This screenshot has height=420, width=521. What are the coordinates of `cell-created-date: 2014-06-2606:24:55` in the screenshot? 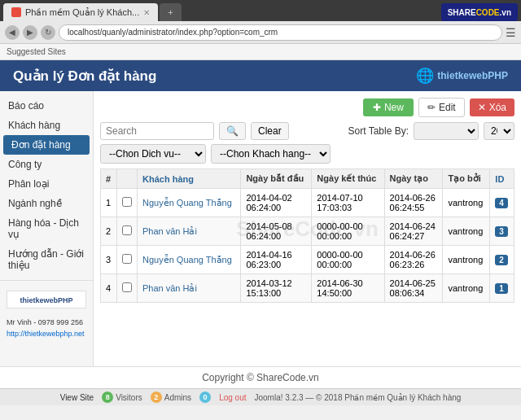 It's located at (414, 203).